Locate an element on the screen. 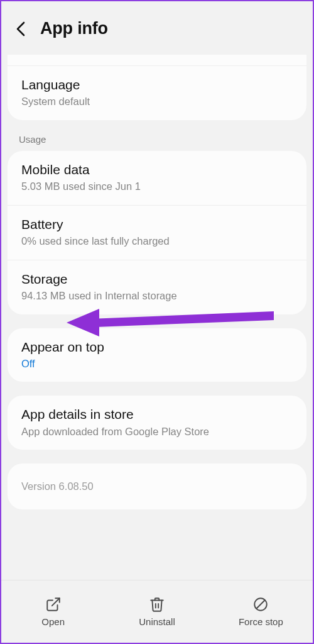  card-app-details: App details in store App downloaded from… is located at coordinates (157, 423).